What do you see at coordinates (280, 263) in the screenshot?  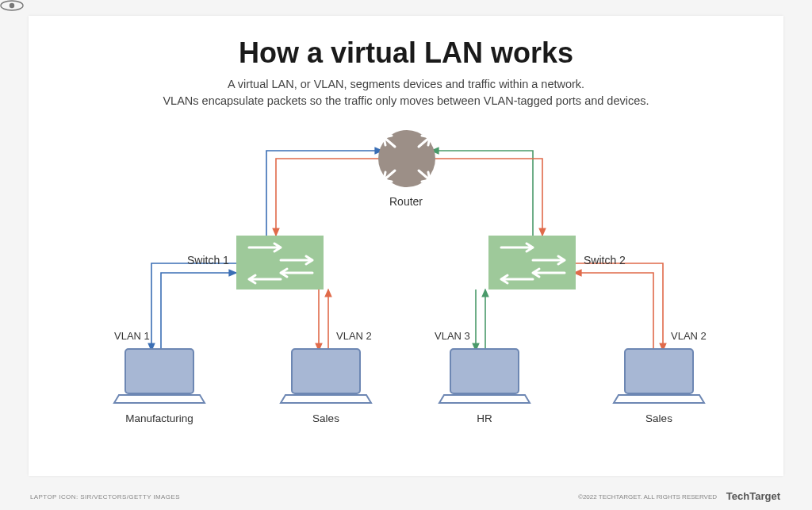 I see `switch-1-icon` at bounding box center [280, 263].